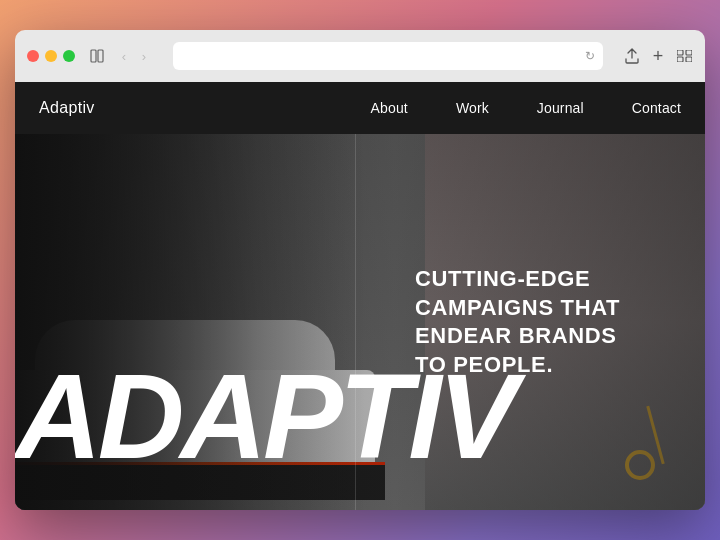 This screenshot has height=540, width=720. Describe the element at coordinates (526, 108) in the screenshot. I see `site-nav-links: About Work Journal Contact` at that location.